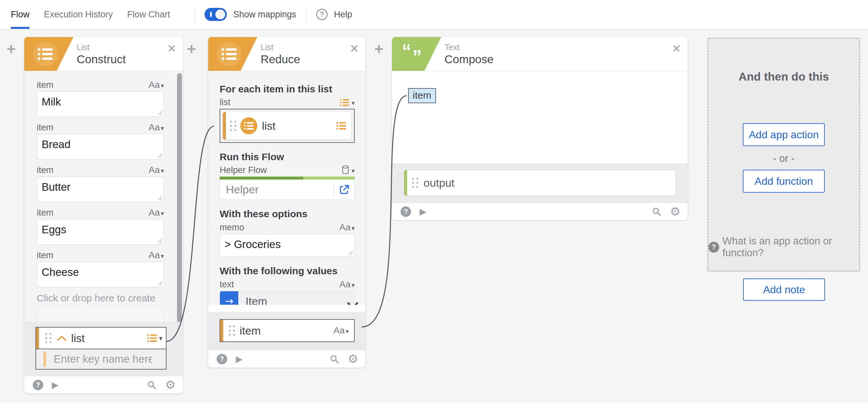  I want to click on key-name-input, so click(103, 359).